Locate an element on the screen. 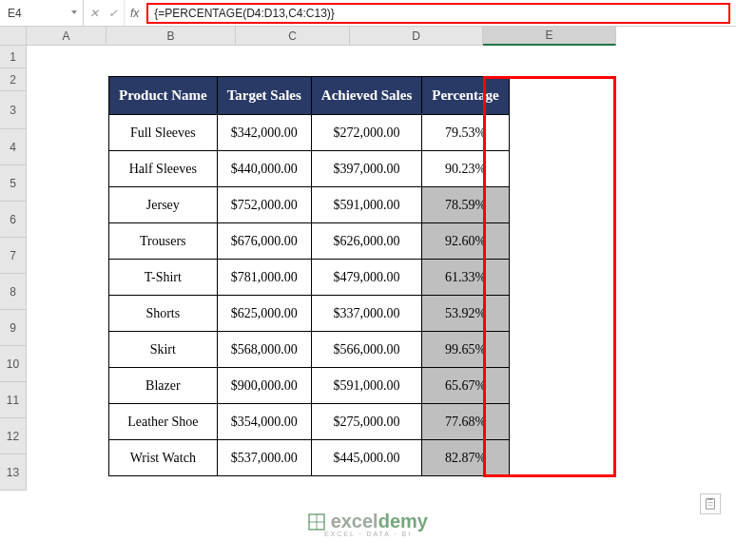 This screenshot has width=736, height=560. row-head-12: 12 is located at coordinates (13, 436).